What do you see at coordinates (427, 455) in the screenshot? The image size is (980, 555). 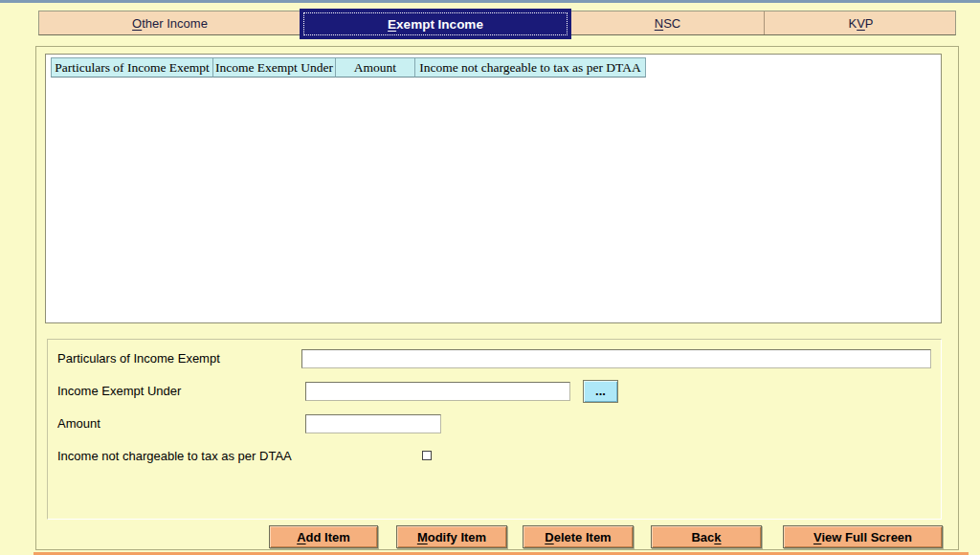 I see `dtaa-checkbox` at bounding box center [427, 455].